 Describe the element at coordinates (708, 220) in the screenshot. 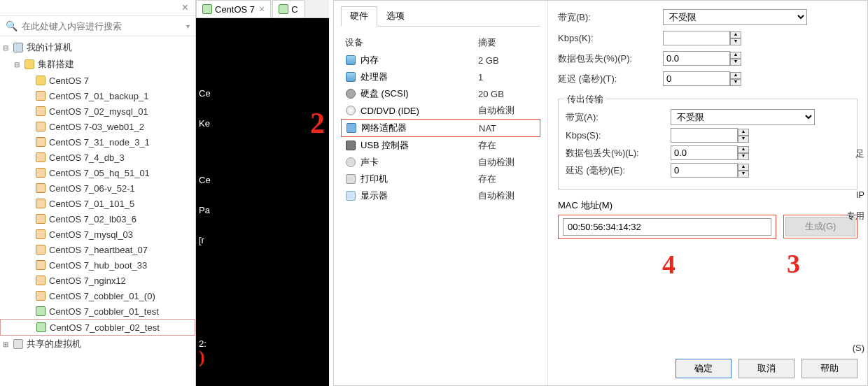

I see `mac-section: MAC 地址(M) 生成(G)` at that location.